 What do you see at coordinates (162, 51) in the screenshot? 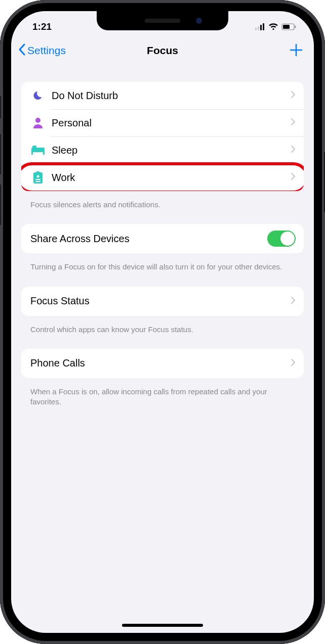
I see `nav-bar: Settings Focus` at bounding box center [162, 51].